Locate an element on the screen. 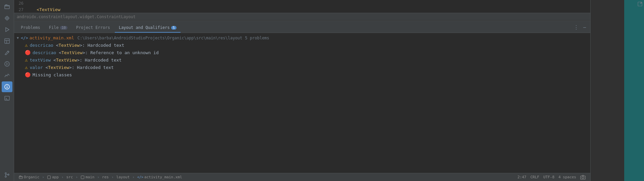 This screenshot has width=644, height=181. tab-file: File 10 is located at coordinates (58, 28).